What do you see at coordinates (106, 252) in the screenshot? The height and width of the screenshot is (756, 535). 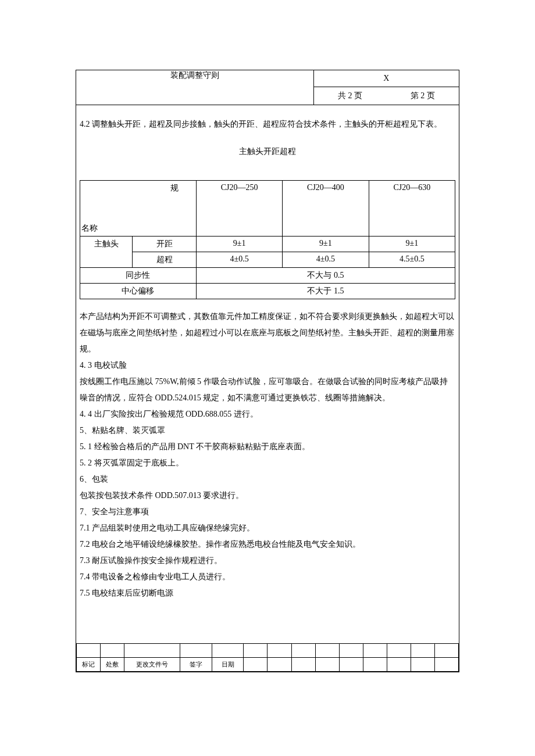 I see `row-group-main-contact: 主触头` at bounding box center [106, 252].